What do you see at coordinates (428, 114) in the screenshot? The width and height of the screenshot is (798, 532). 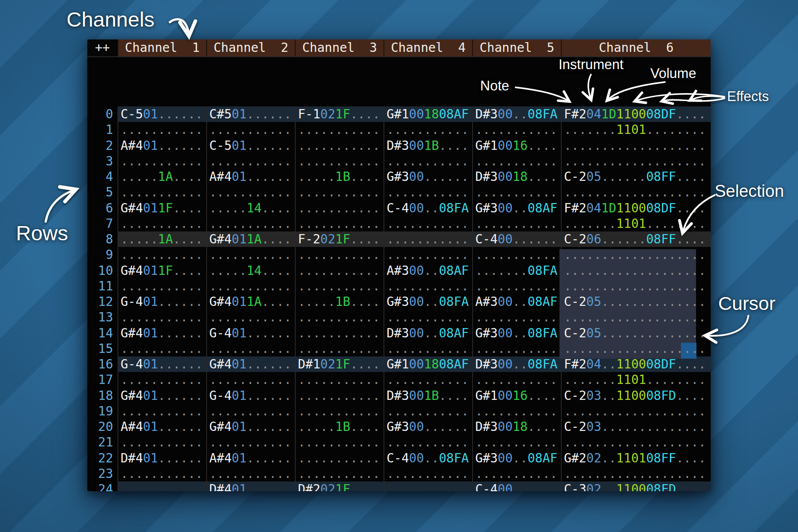 I see `pattern-cell-ch4: G#1001808AF` at bounding box center [428, 114].